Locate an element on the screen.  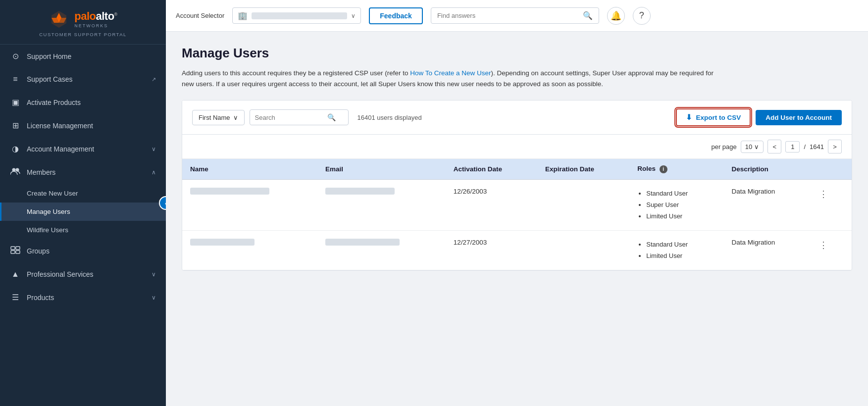
cell-activation-date: 12/27/2003 is located at coordinates (491, 250).